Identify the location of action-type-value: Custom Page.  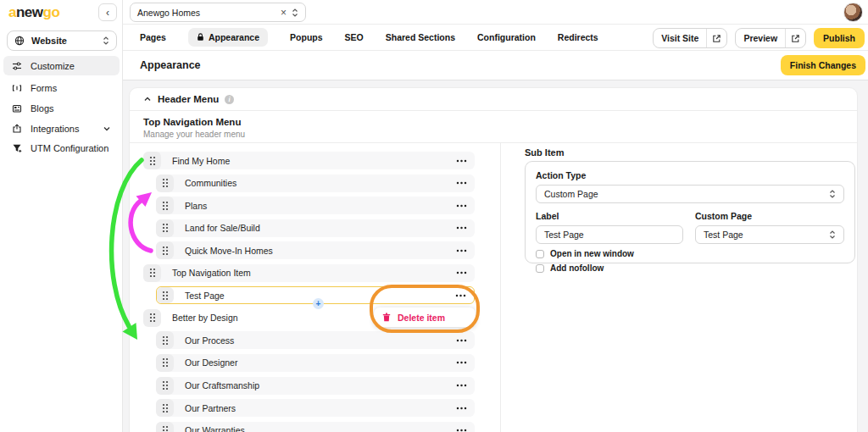
(571, 194).